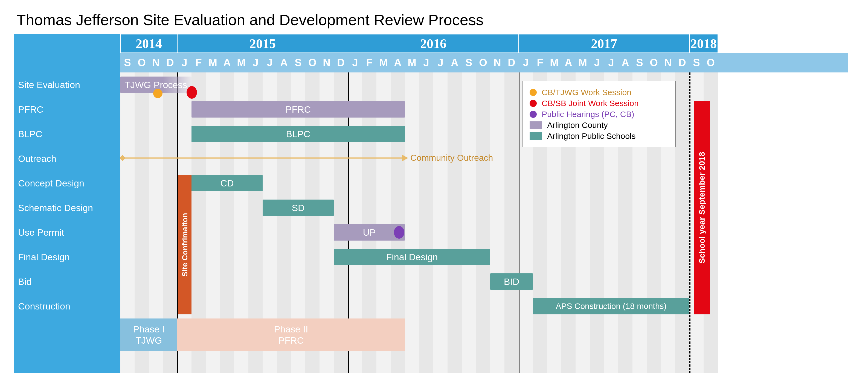 This screenshot has width=868, height=383. I want to click on row-label: Construction, so click(67, 306).